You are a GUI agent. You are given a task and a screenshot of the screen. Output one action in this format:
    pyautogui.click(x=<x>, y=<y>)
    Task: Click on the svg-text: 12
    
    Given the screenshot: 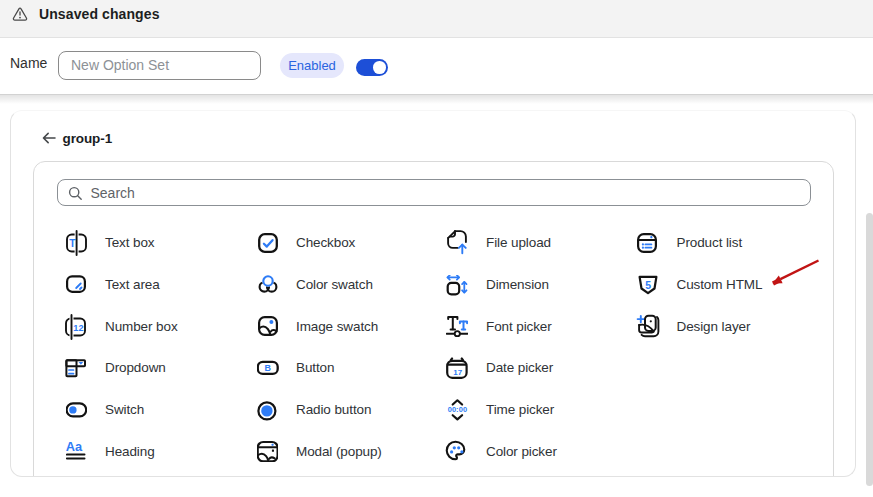 What is the action you would take?
    pyautogui.click(x=78, y=328)
    